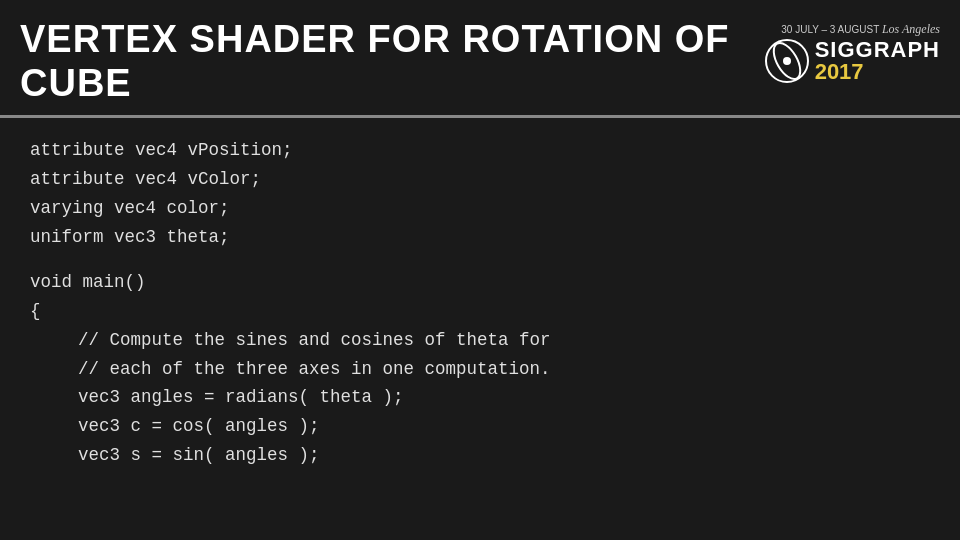  What do you see at coordinates (480, 340) in the screenshot?
I see `comment-line-1: // Compute the sines and cosines of thet…` at bounding box center [480, 340].